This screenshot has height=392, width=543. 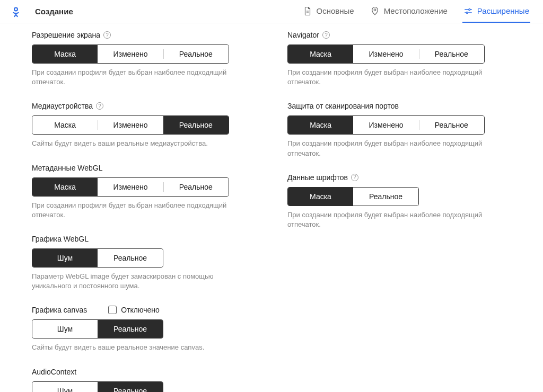 What do you see at coordinates (416, 12) in the screenshot?
I see `tabs: Основные Местоположение Расширенные` at bounding box center [416, 12].